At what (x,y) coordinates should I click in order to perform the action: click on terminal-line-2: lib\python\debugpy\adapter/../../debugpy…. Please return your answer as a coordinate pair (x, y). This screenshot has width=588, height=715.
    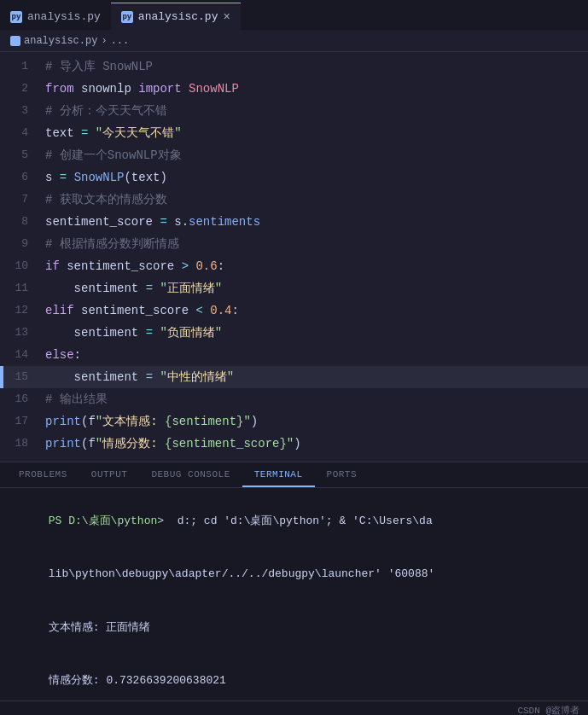
    Looking at the image, I should click on (294, 574).